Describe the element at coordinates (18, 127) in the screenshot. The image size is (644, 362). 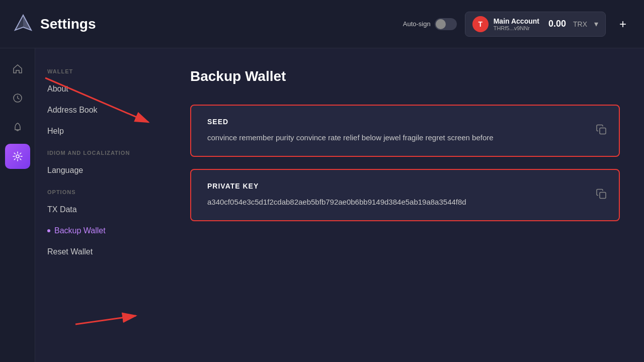
I see `sidebar-item-notifications` at that location.